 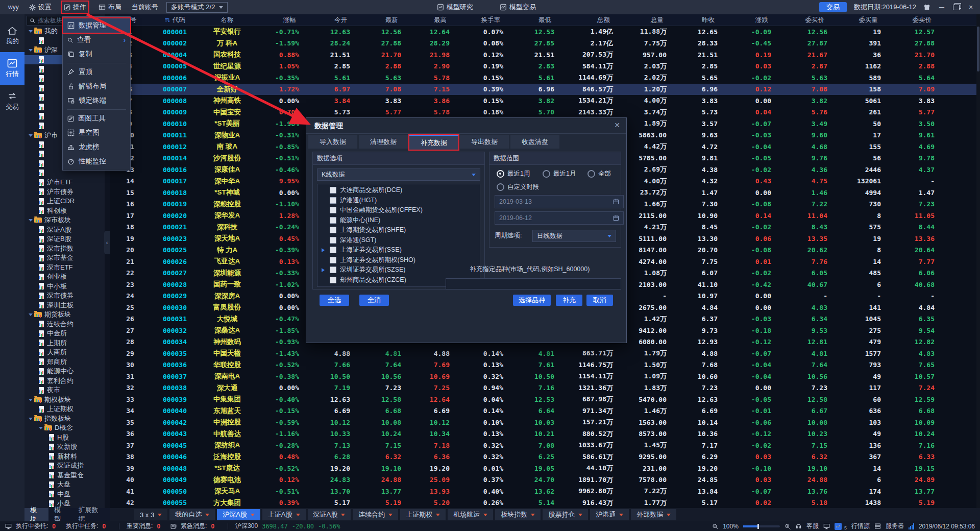 What do you see at coordinates (64, 249) in the screenshot?
I see `tree-item: 深市指数` at bounding box center [64, 249].